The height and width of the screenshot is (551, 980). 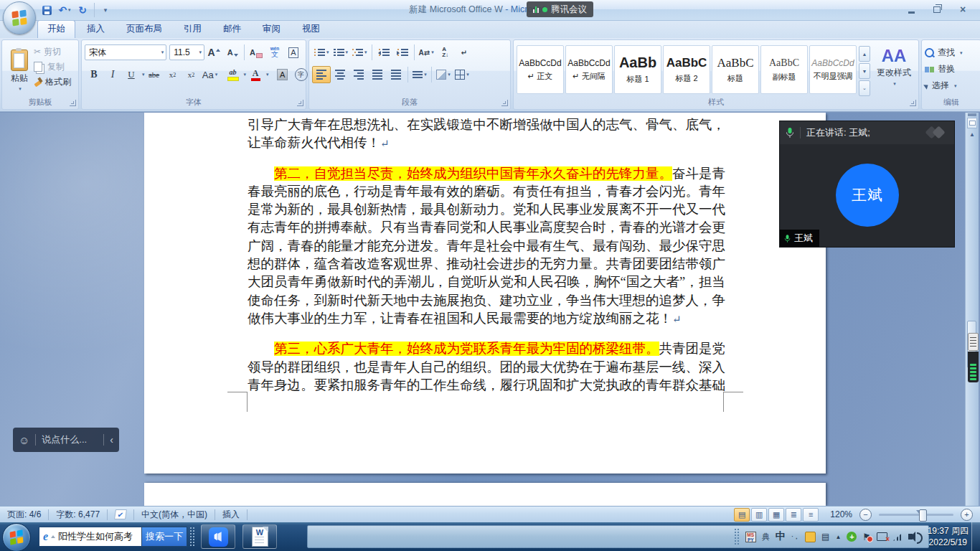 I want to click on ime-chinese-icon: 中, so click(x=781, y=537).